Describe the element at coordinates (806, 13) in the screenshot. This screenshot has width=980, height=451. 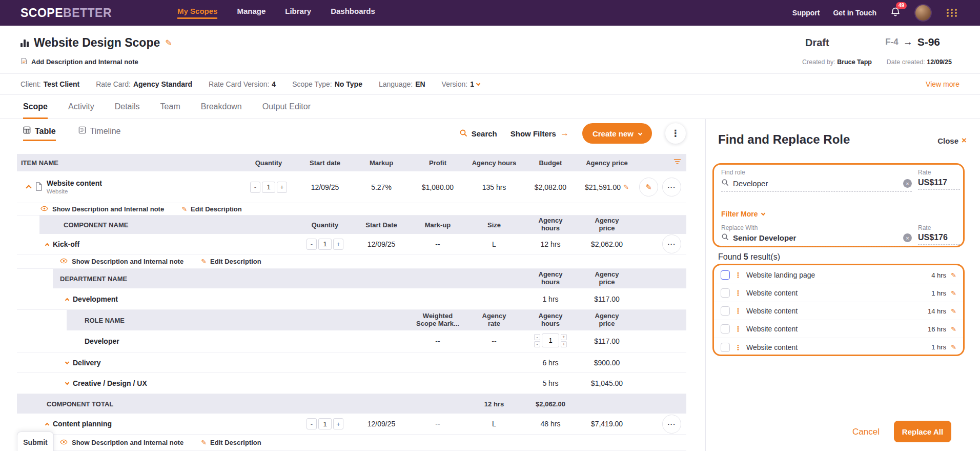
I see `nav-support: Support` at that location.